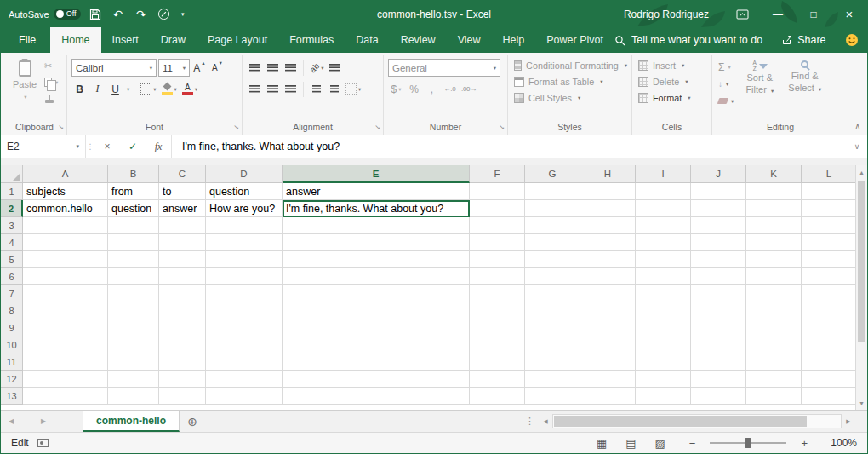  What do you see at coordinates (497, 311) in the screenshot?
I see `cell-F8` at bounding box center [497, 311].